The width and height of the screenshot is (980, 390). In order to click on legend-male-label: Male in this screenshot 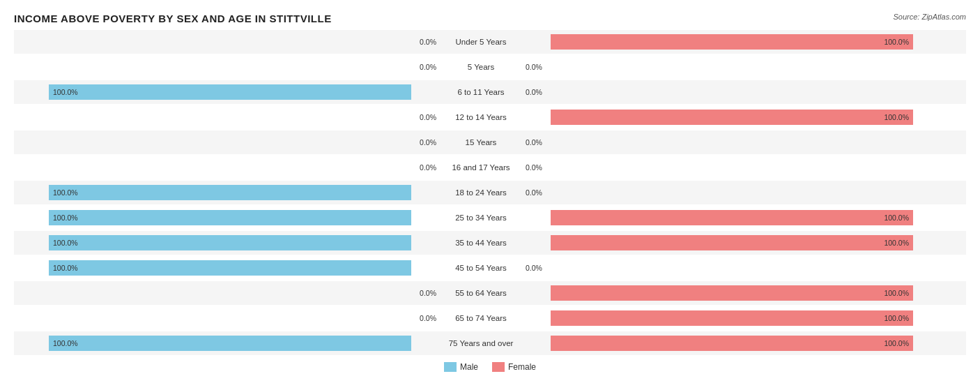, I will do `click(469, 367)`.